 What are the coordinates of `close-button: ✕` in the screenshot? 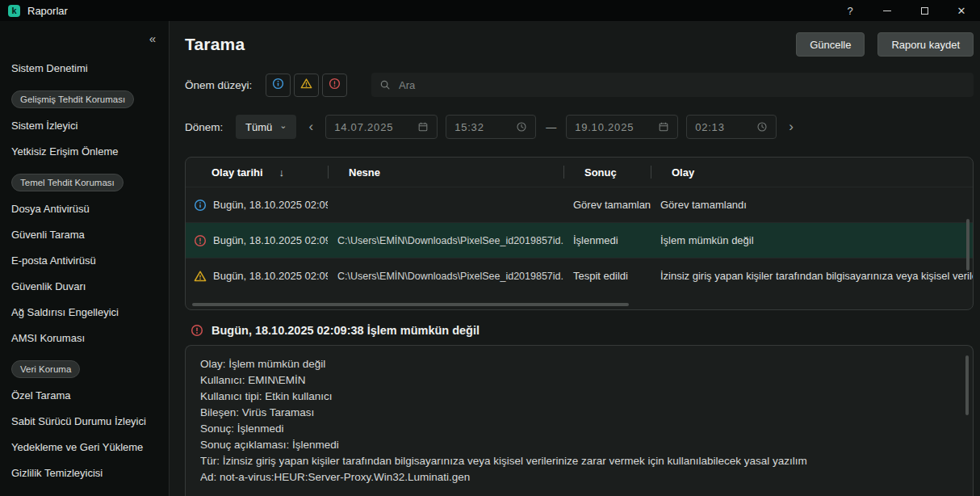 It's located at (961, 11).